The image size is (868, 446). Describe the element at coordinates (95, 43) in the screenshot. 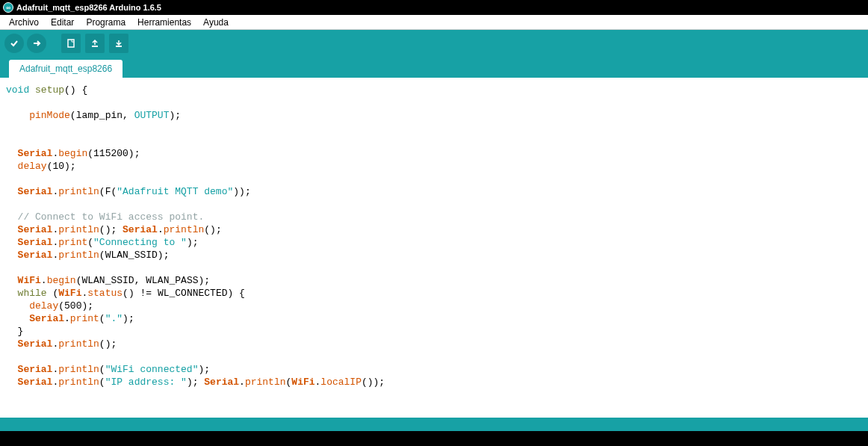

I see `open-button` at that location.